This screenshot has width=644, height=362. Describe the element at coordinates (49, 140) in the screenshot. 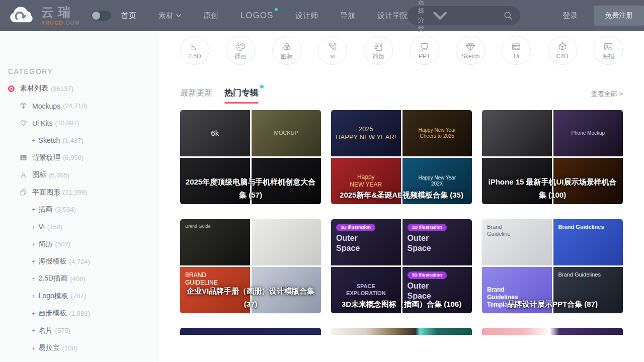

I see `sidebar-item-label: Sketch` at that location.